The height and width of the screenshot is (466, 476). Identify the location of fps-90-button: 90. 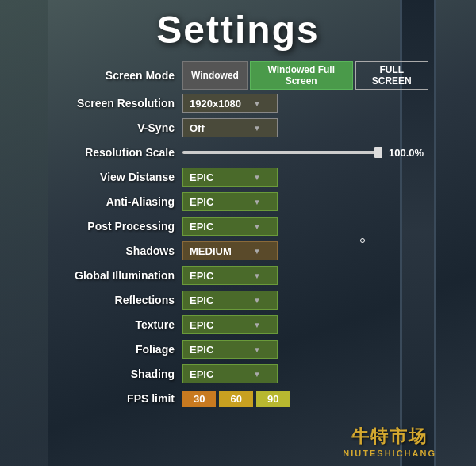
(273, 399).